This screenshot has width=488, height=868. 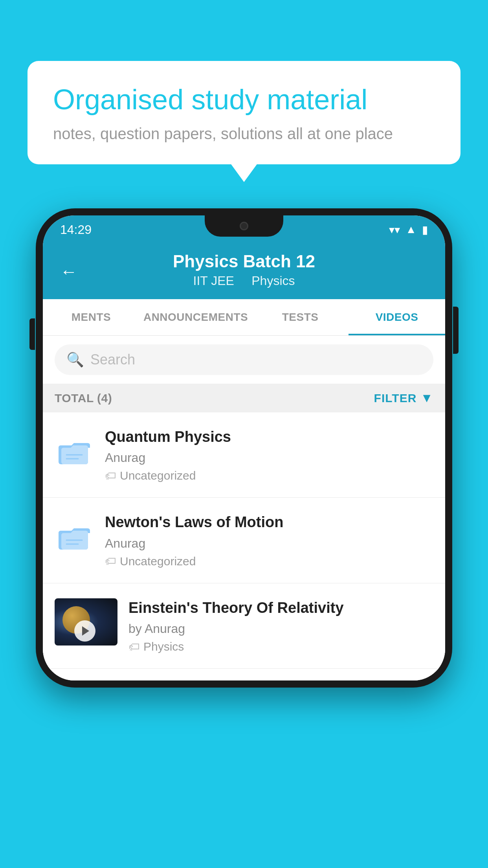 I want to click on app-header: ← Physics Batch 12 IIT JEE Physics, so click(x=244, y=271).